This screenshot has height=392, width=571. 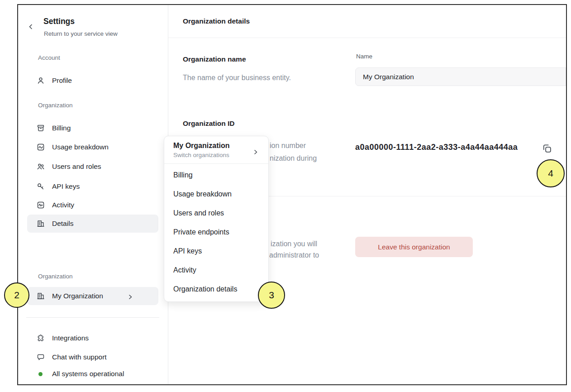 I want to click on sidebar-title: Settings, so click(x=59, y=22).